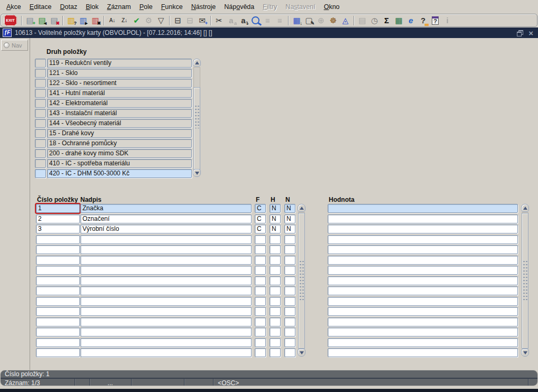 The height and width of the screenshot is (392, 538). I want to click on druh-item-field: 420 - IC - DHM 500-3000 Kč, so click(119, 173).